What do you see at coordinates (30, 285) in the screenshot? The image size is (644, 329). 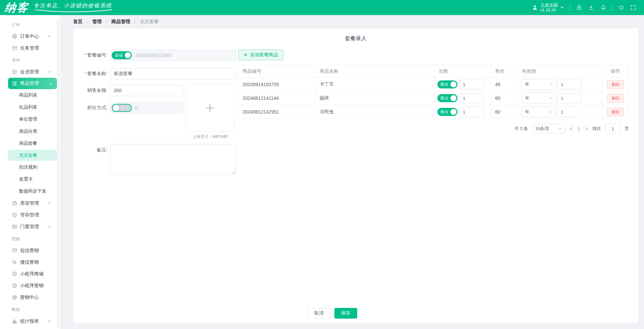 I see `sidebar-item-miniapp-marketing: 小程序营销` at bounding box center [30, 285].